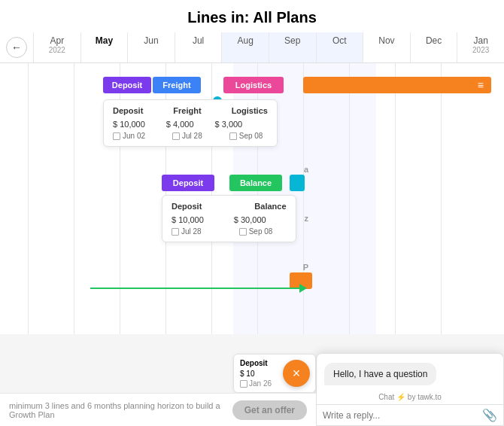 The width and height of the screenshot is (504, 426). What do you see at coordinates (410, 397) in the screenshot?
I see `chat-branding: Chat ⚡ by tawk.to` at bounding box center [410, 397].